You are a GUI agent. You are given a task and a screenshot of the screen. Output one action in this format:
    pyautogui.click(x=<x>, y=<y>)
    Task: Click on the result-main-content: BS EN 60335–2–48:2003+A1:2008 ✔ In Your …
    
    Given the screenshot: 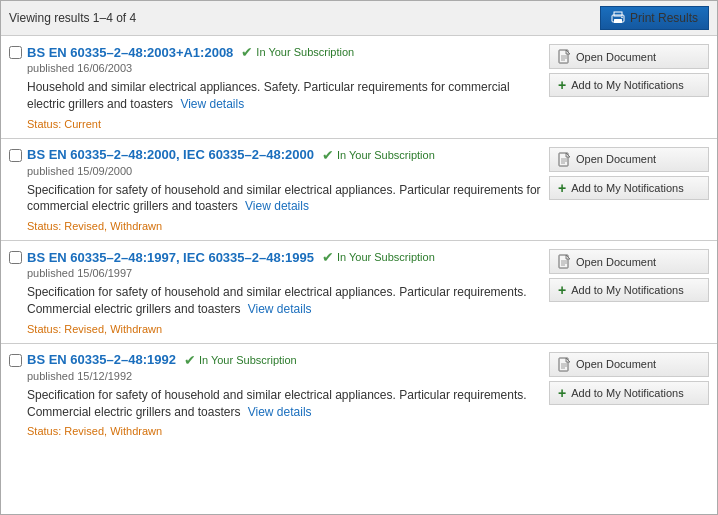 What is the action you would take?
    pyautogui.click(x=288, y=87)
    